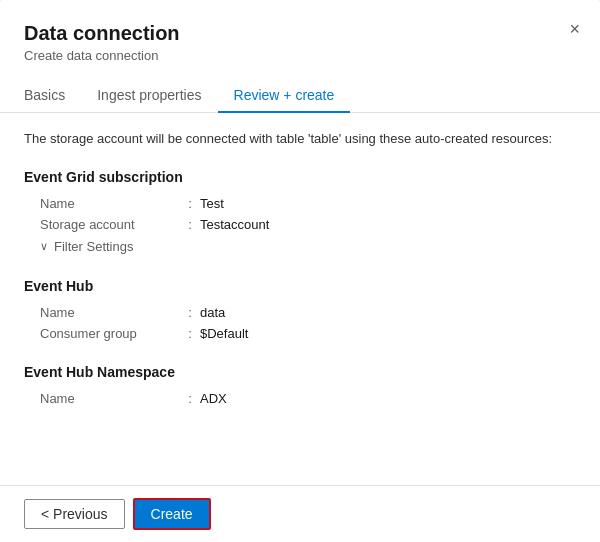 Image resolution: width=600 pixels, height=542 pixels. Describe the element at coordinates (190, 204) in the screenshot. I see `colon-1: :` at that location.